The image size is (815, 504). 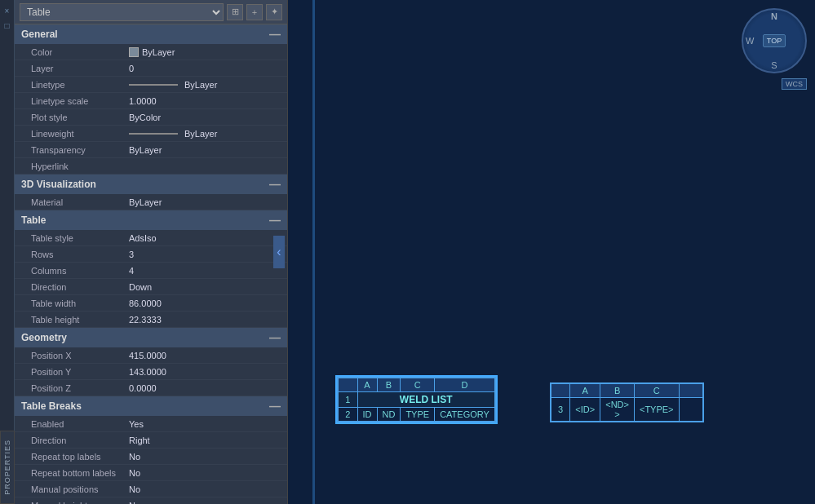 I want to click on prop-repeat-bottom-value: No, so click(x=205, y=473).